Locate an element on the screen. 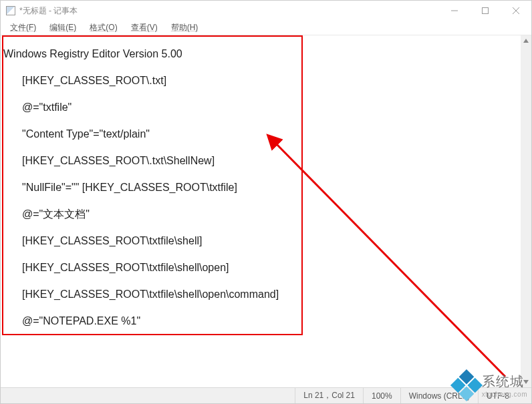 The width and height of the screenshot is (532, 404). editor-line: [HKEY_CLASSES_ROOT\txtfile\shell\open] is located at coordinates (266, 268).